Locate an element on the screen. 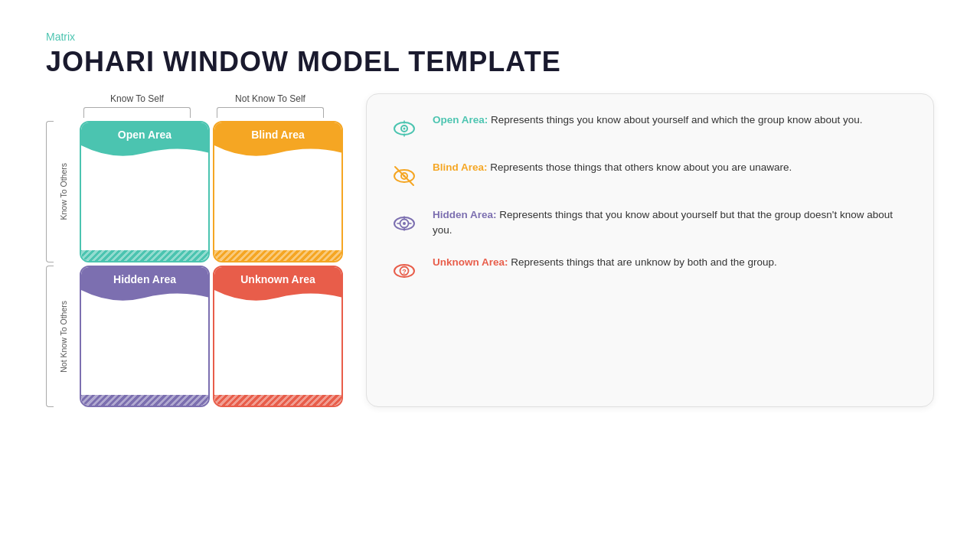  legend-text-blind: Blind Area: Represents those things that… is located at coordinates (612, 168).